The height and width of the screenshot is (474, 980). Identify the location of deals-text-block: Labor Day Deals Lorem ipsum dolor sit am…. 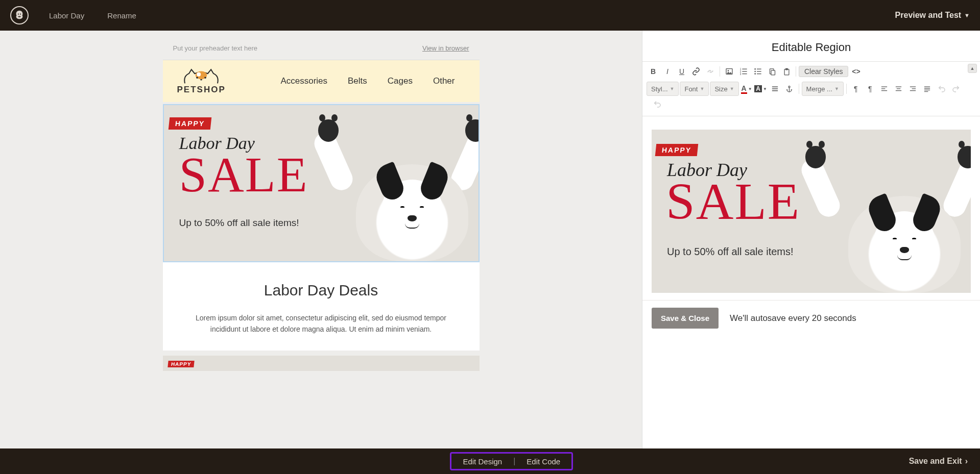
(321, 306).